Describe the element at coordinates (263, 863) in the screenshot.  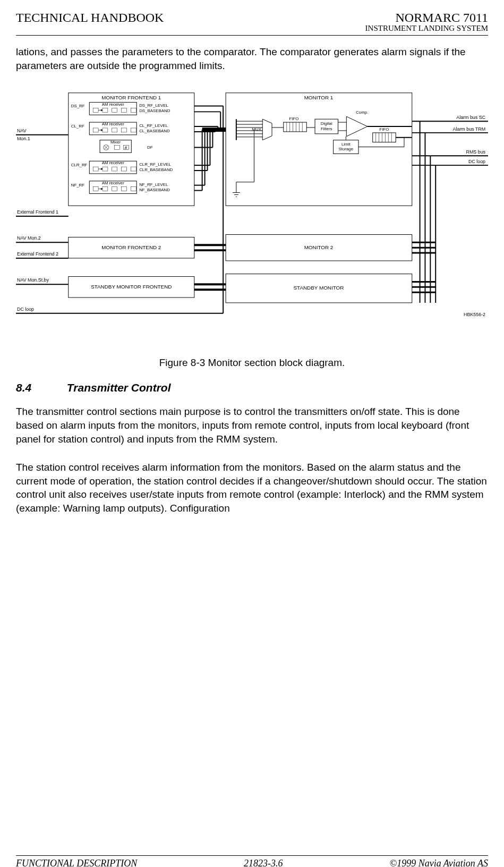
I see `footer-center: 21823-3.6` at that location.